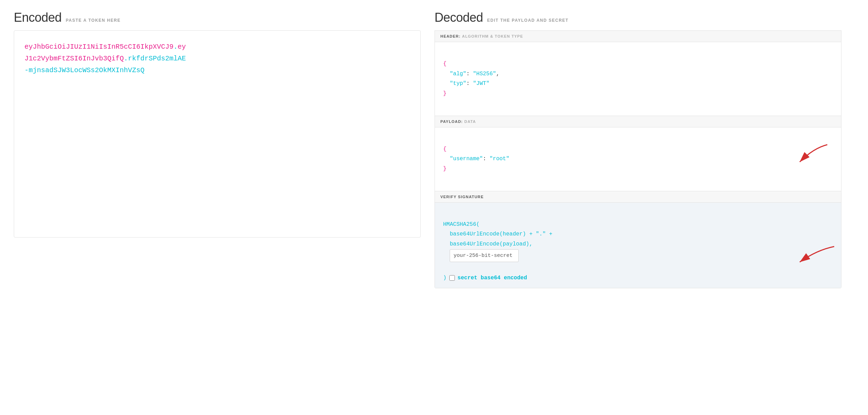  Describe the element at coordinates (492, 36) in the screenshot. I see `header-label-sub: ALGORITHM & TOKEN TYPE` at that location.